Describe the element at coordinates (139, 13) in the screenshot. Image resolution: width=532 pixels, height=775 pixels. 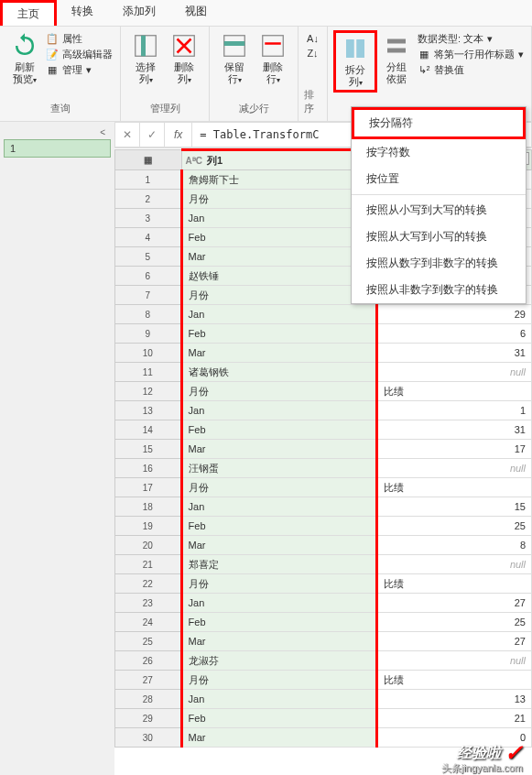
I see `tab-add-column: 添加列` at that location.